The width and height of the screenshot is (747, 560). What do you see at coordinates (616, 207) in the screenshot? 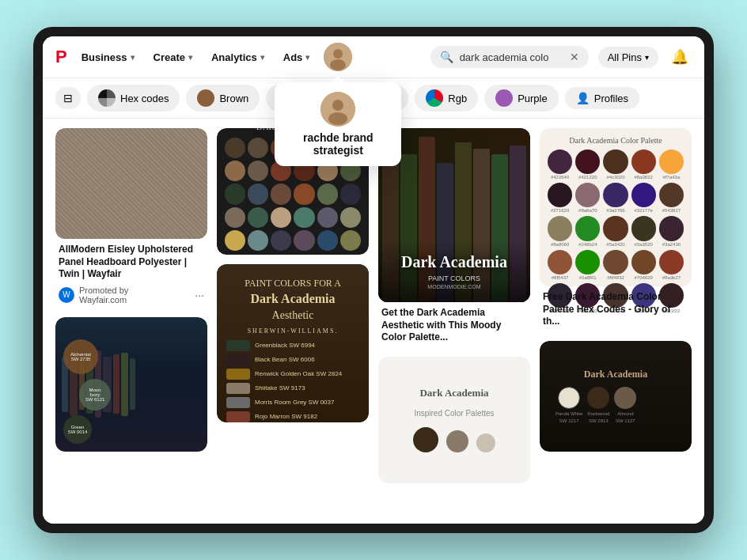
I see `pin-image: Dark Academia Color Palette #422640 #421…` at bounding box center [616, 207].